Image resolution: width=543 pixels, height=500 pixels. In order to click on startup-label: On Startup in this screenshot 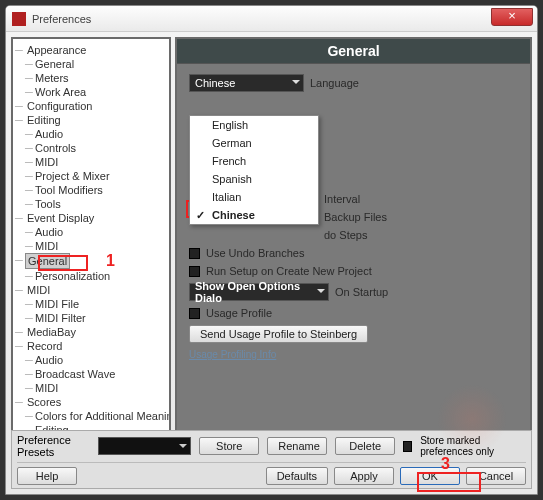, I will do `click(362, 292)`.